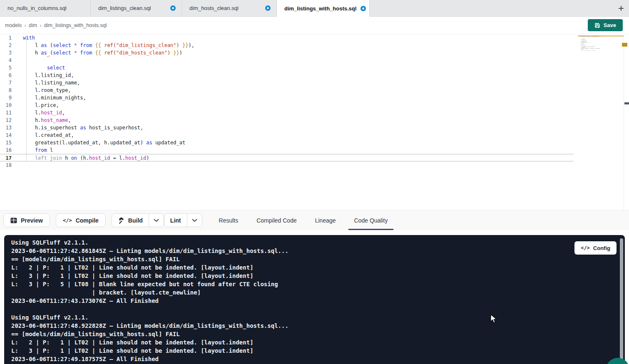  Describe the element at coordinates (287, 128) in the screenshot. I see `code-line: 13 h.is_superhost as host_is_superhost,` at that location.